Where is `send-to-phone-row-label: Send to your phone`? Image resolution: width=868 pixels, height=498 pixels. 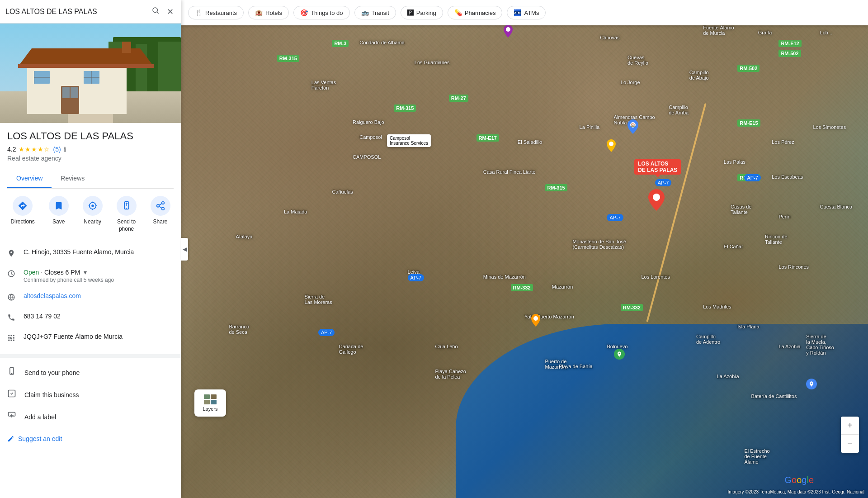 send-to-phone-row-label: Send to your phone is located at coordinates (52, 373).